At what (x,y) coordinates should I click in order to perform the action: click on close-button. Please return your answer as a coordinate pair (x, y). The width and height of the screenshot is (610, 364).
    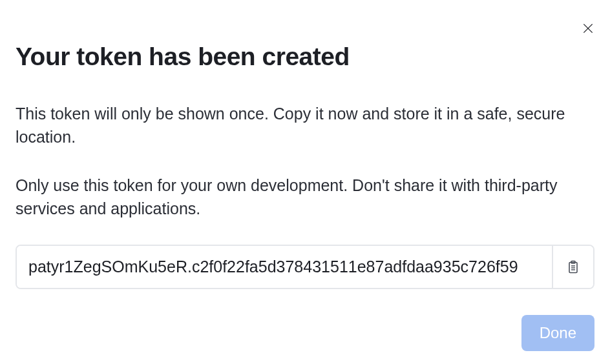
    Looking at the image, I should click on (588, 28).